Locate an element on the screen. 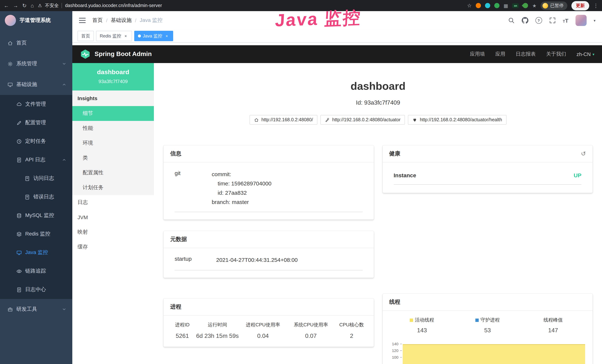 Image resolution: width=602 pixels, height=364 pixels. app-sidebar: 芋道管理系统 首页 系统管理 基础设施 is located at coordinates (36, 188).